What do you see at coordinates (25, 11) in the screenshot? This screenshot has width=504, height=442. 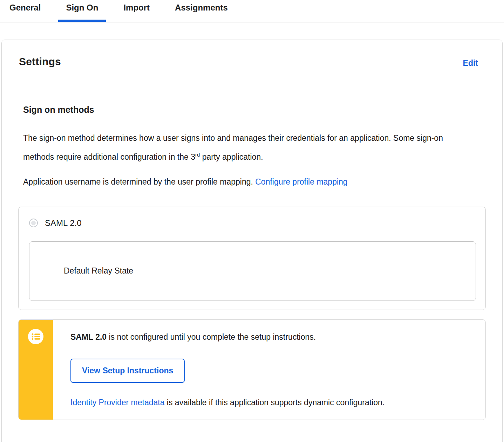 I see `tab-general: General` at bounding box center [25, 11].